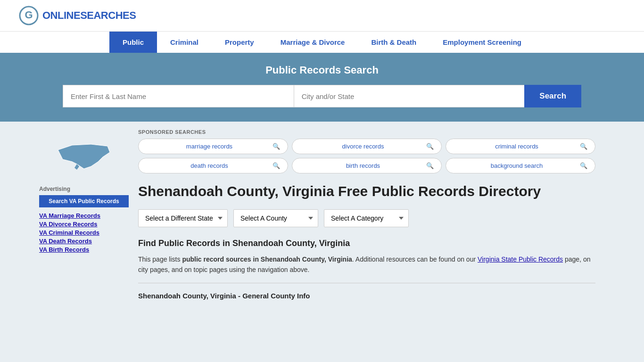 This screenshot has width=644, height=362. Describe the element at coordinates (394, 42) in the screenshot. I see `nav-item-birth-death: Birth & Death` at that location.